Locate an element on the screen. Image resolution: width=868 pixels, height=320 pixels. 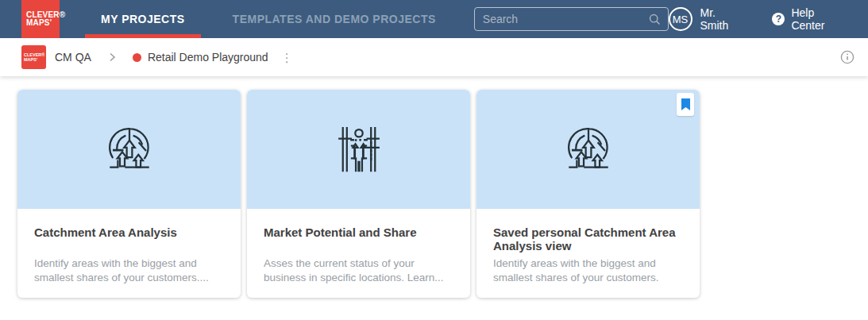
info-icon is located at coordinates (847, 57).